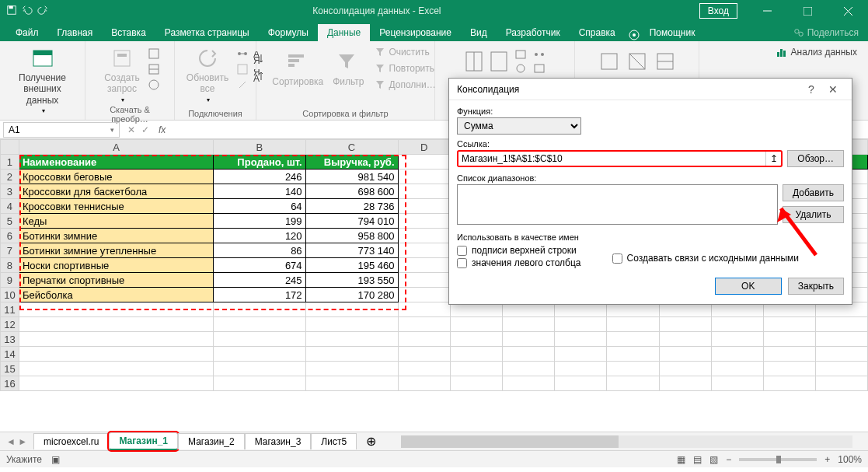  I want to click on row-header: 3, so click(10, 191).